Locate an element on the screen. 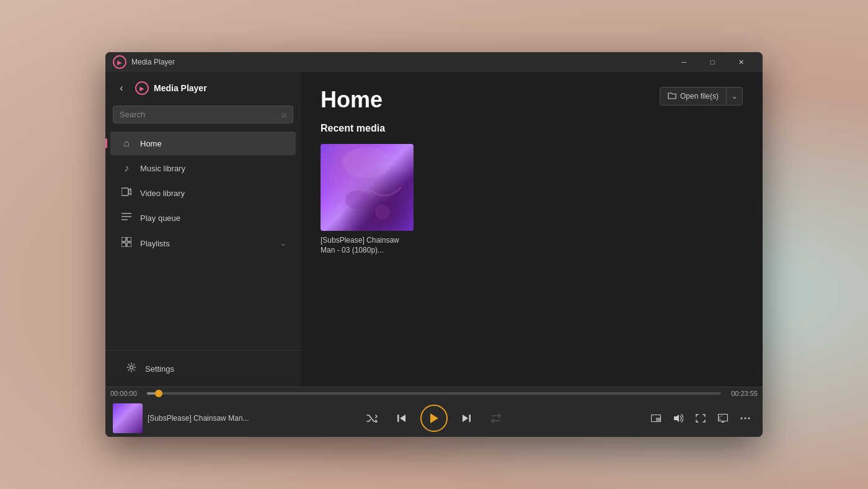  now-playing-title: [SubsPlease] Chainsaw Man... is located at coordinates (198, 418).